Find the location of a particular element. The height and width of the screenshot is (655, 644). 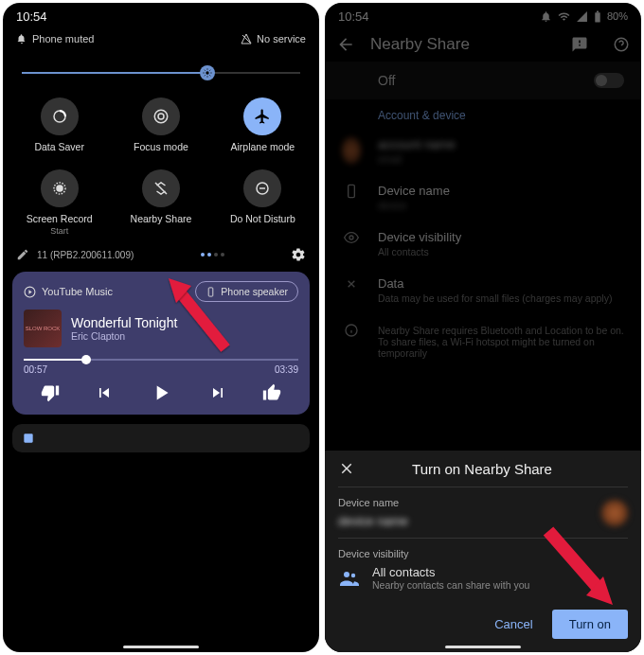

tile-focus-mode: Focus mode is located at coordinates (161, 125).